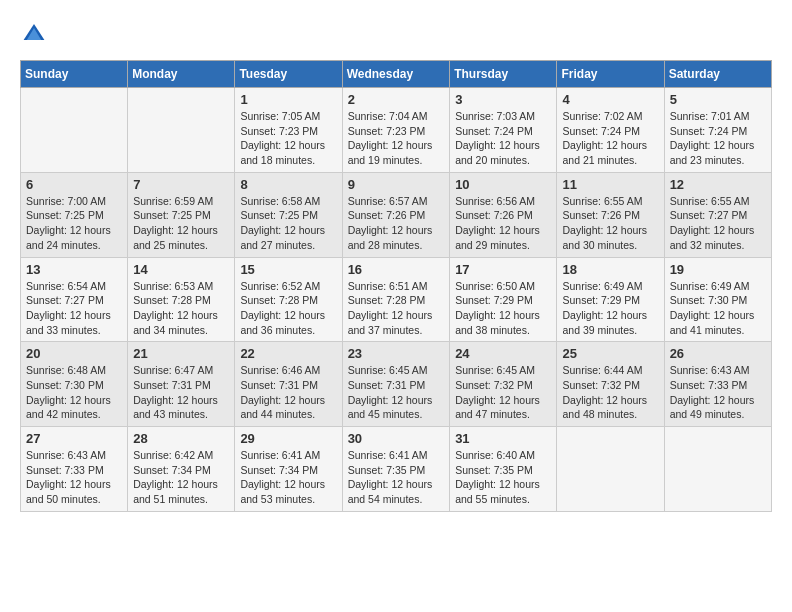 This screenshot has width=792, height=612. I want to click on day-number: 23, so click(396, 354).